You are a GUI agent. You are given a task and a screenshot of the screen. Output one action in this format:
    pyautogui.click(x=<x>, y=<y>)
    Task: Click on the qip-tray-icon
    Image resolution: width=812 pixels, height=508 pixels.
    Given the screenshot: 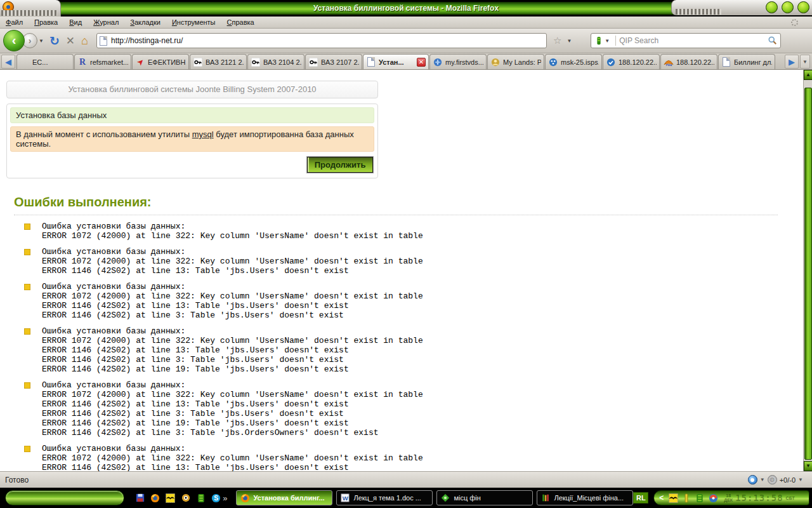 What is the action you would take?
    pyautogui.click(x=700, y=498)
    